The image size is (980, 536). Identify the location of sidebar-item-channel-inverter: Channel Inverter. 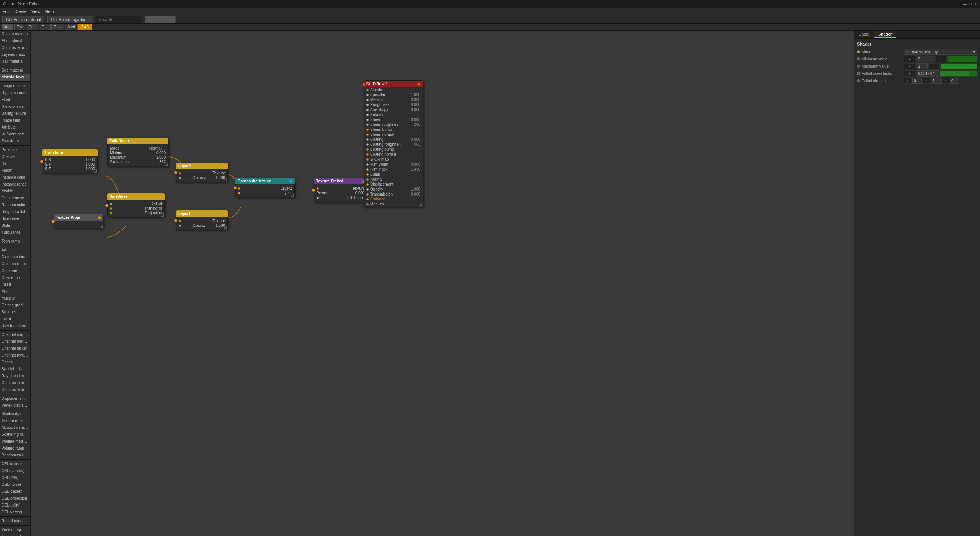
(15, 355).